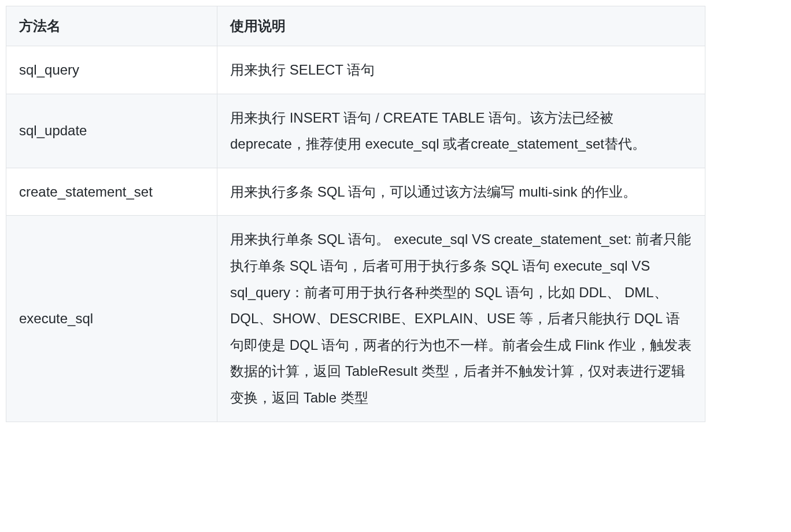 Image resolution: width=791 pixels, height=532 pixels. What do you see at coordinates (461, 71) in the screenshot?
I see `method-description-cell: 用来执行 SELECT 语句` at bounding box center [461, 71].